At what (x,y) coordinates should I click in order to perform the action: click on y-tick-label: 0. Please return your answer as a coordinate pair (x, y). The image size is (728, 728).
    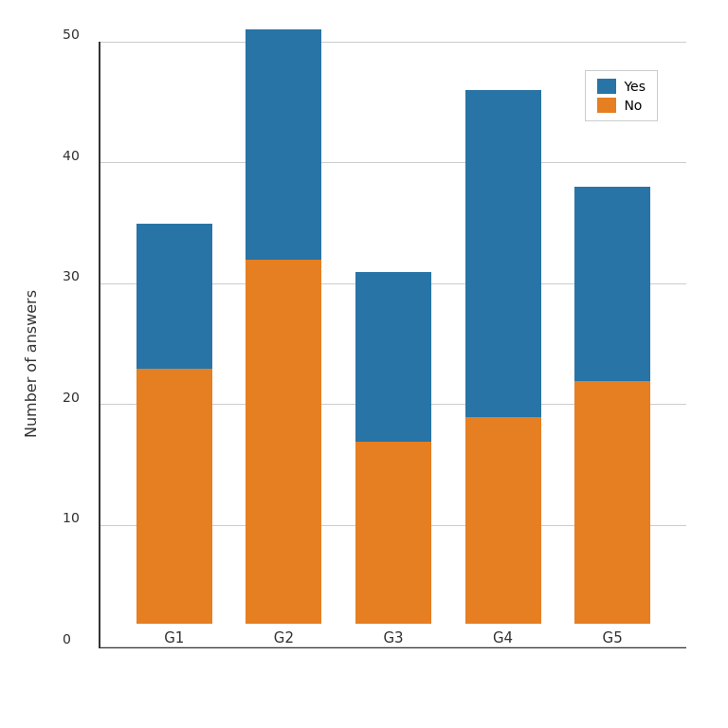
    Looking at the image, I should click on (66, 639).